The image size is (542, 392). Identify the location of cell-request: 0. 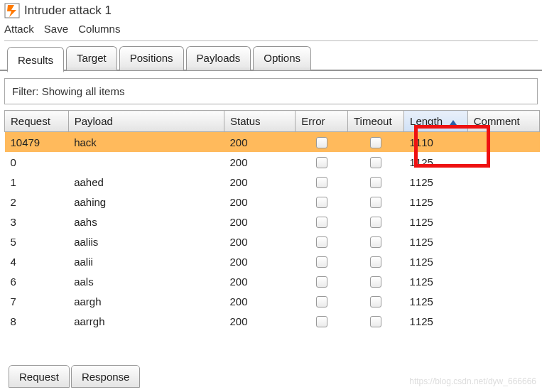
(37, 162).